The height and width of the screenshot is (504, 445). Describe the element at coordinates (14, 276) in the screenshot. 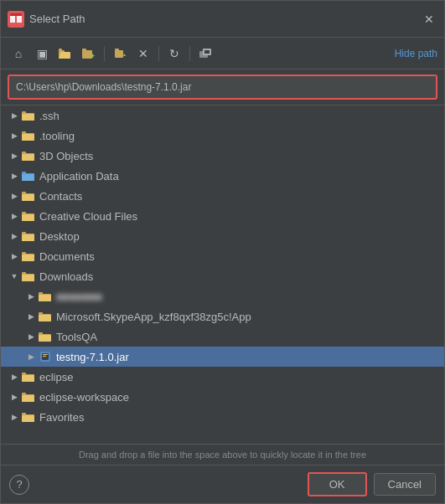

I see `tree-arrow-downloads: ▼` at that location.